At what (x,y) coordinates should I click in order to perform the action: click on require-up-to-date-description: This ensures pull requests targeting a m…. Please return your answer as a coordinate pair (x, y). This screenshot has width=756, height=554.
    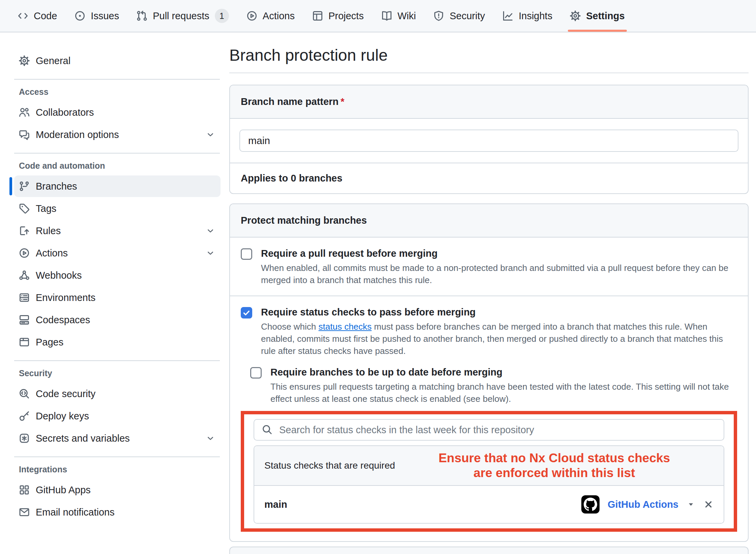
    Looking at the image, I should click on (504, 393).